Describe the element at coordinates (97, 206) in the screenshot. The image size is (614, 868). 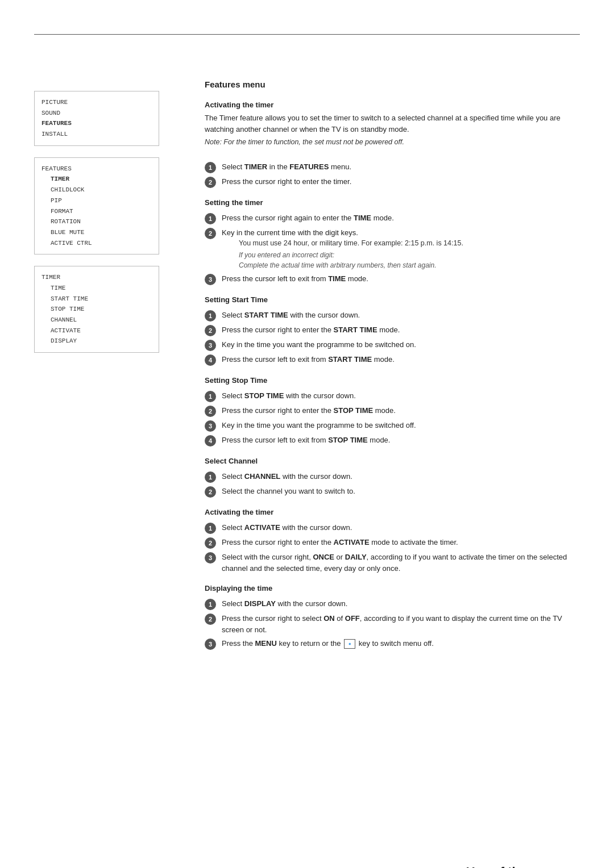
I see `sidebar-box-features-menu: FEATURES TIMER CHILDLOCK PIP FORMAT ROTA…` at that location.